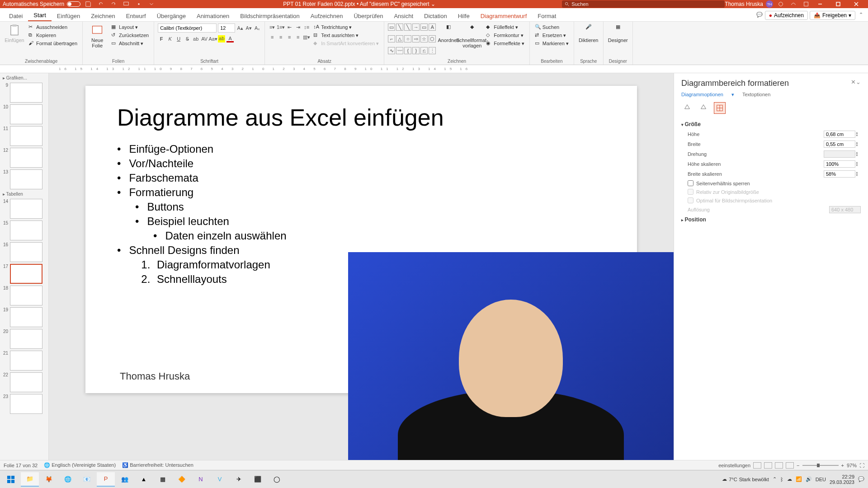 This screenshot has height=488, width=868. What do you see at coordinates (307, 37) in the screenshot?
I see `columns-button: ▥▾` at bounding box center [307, 37].